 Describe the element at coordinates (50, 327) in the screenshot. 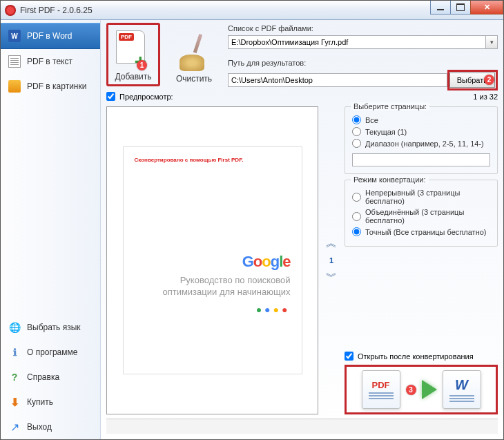

I see `sidebar-item-language: 🌐 Выбрать язык` at that location.